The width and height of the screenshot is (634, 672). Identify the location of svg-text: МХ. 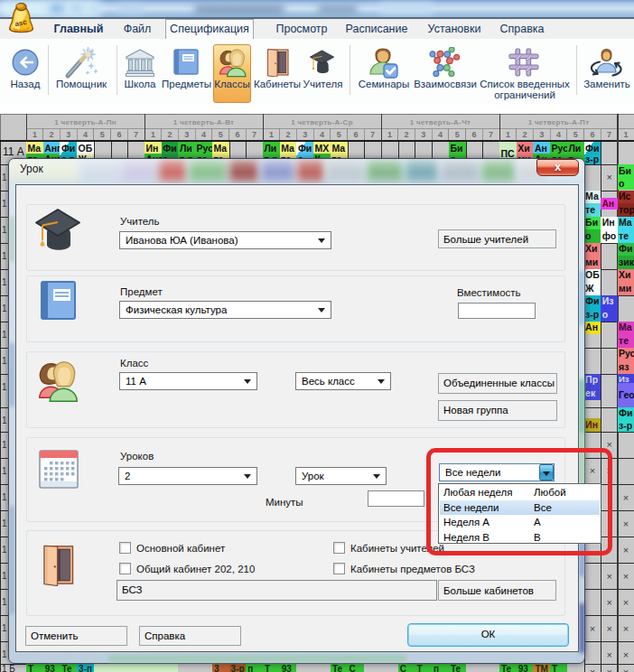
(322, 148).